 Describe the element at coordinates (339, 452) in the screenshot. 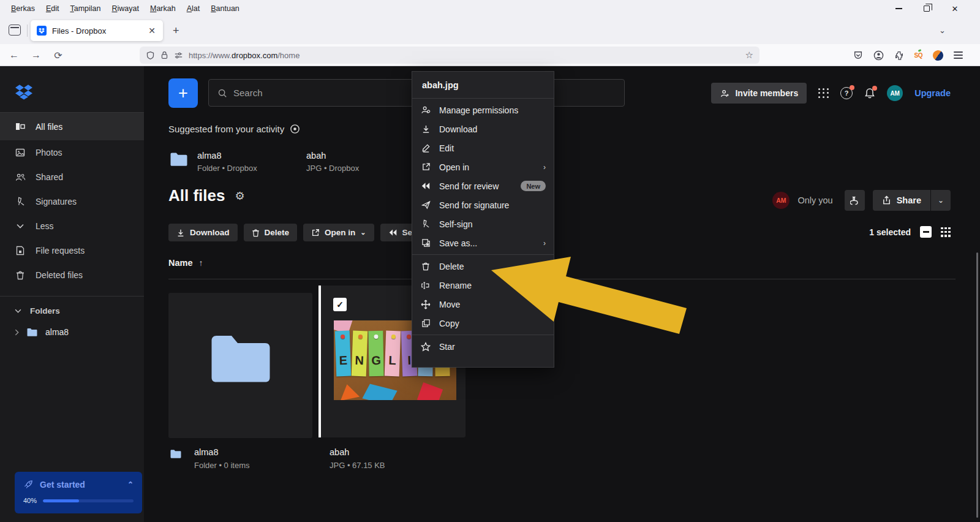

I see `file-name: abah` at that location.